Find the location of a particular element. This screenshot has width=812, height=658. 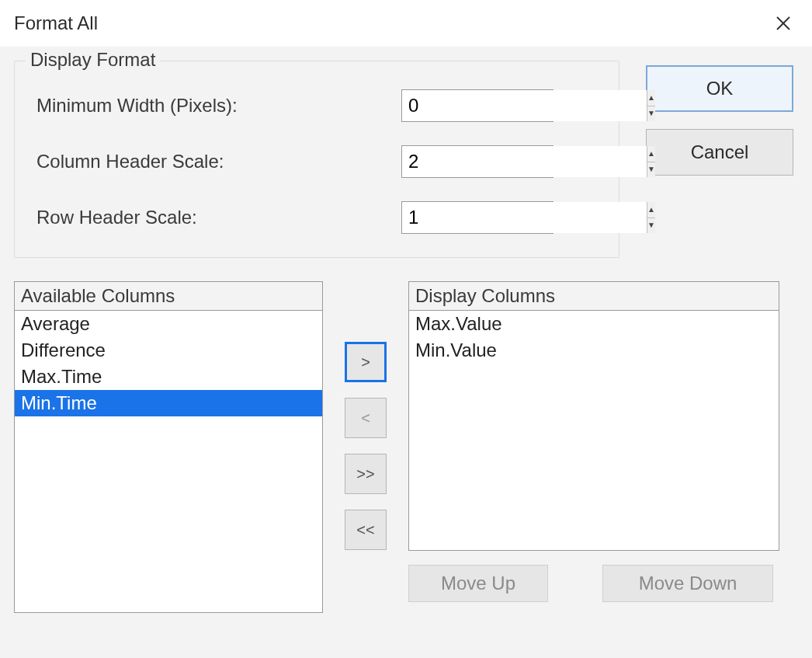

list-item: Average is located at coordinates (168, 324).